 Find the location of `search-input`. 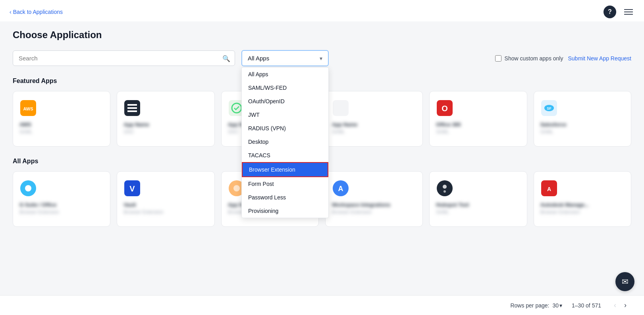

search-input is located at coordinates (124, 58).